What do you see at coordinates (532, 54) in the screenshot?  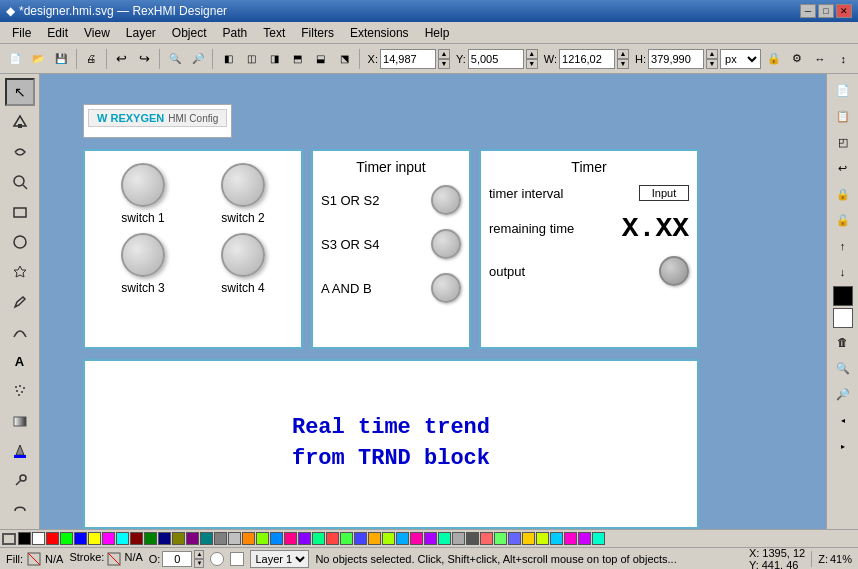 I see `y-up: ▲` at bounding box center [532, 54].